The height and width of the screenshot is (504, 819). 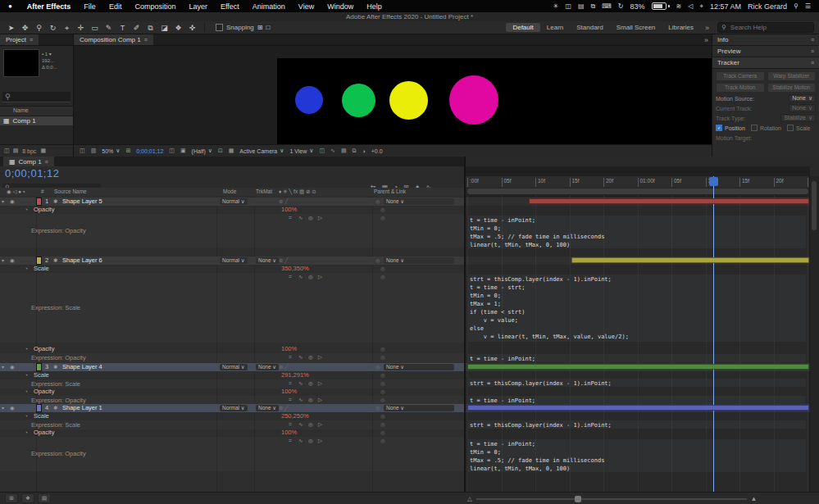 What do you see at coordinates (28, 498) in the screenshot?
I see `expand-transfer-controls-icon: ❖` at bounding box center [28, 498].